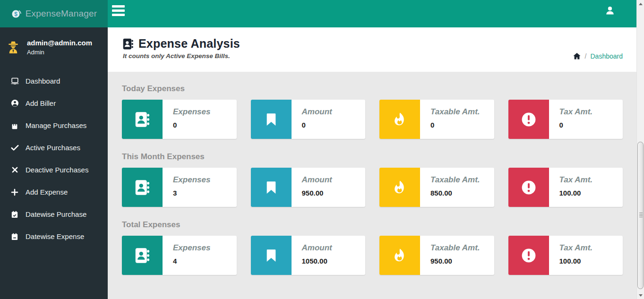  I want to click on sidebar-item-datewise-expense: Datewise Expense, so click(54, 236).